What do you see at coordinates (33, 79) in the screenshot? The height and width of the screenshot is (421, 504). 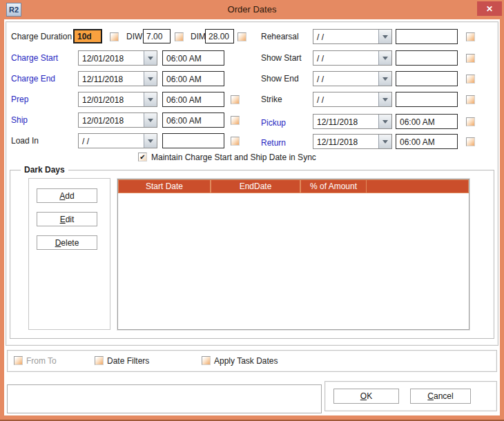 I see `charge-end-label: Charge End` at bounding box center [33, 79].